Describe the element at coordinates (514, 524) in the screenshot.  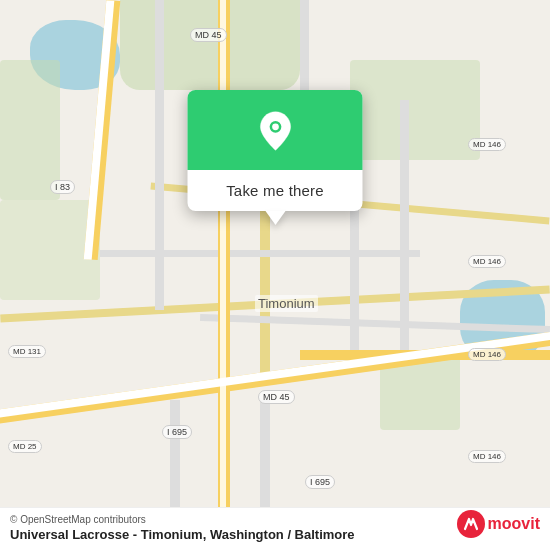
I see `moovit-text: moovit` at that location.